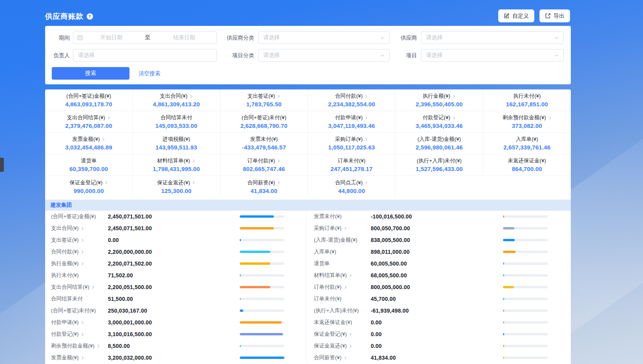  Describe the element at coordinates (349, 139) in the screenshot. I see `summary-cell-label: 采购订单(¥)` at that location.